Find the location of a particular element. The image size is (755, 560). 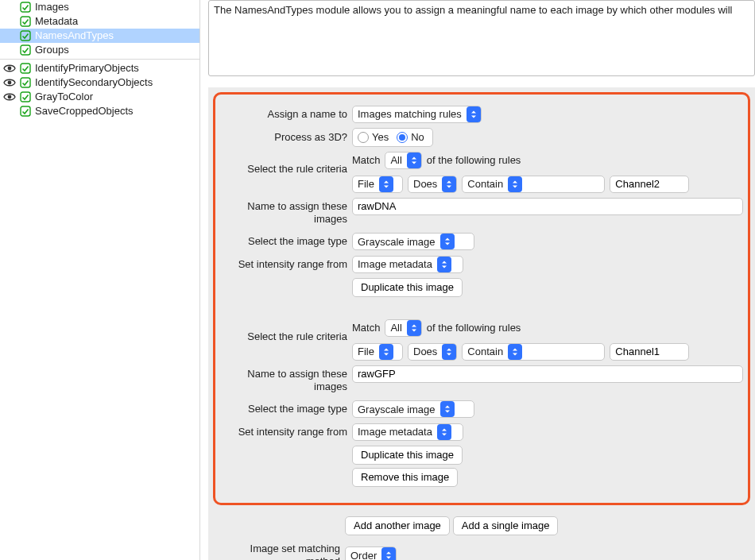

assign-row: Assign a name to Images matching rules is located at coordinates (482, 114).